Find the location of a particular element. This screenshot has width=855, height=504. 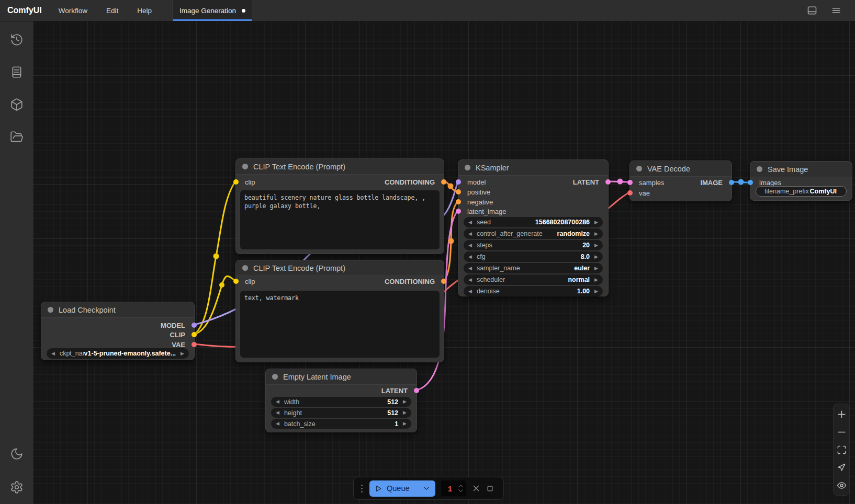

sidebar-item-node-library is located at coordinates (17, 72).